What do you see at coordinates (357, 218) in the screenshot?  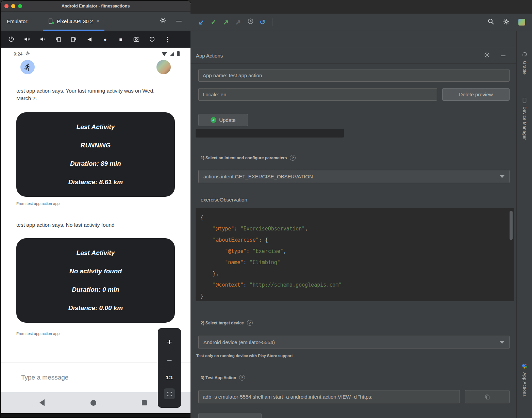 I see `code-line: {` at bounding box center [357, 218].